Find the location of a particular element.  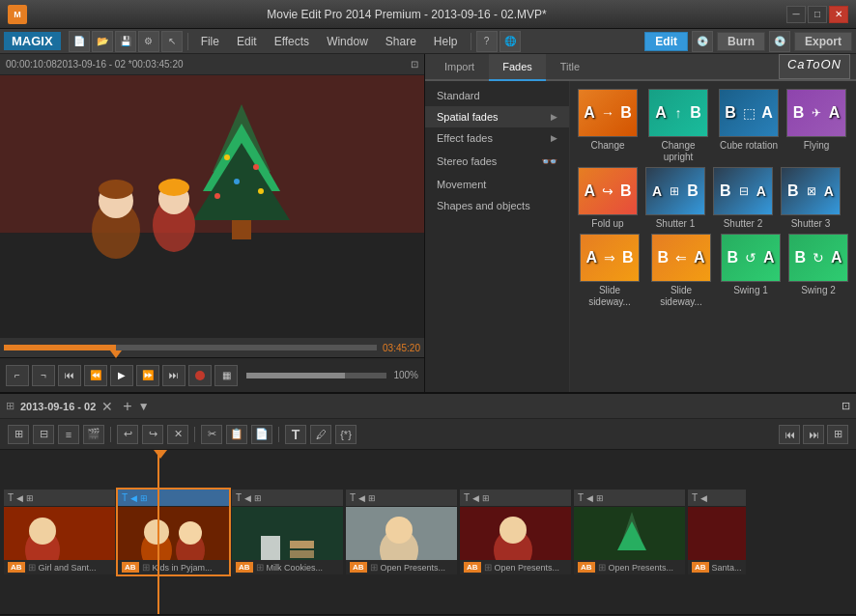

clip-4-label-row: AB ⊞ Open Presents... is located at coordinates (402, 568).